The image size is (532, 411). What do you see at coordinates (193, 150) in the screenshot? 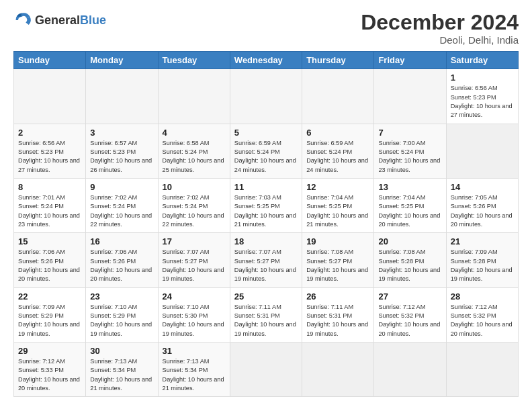
I see `table-row: 4Sunrise: 6:58 AMSunset: 5:24 PMDaylight…` at bounding box center [193, 150].